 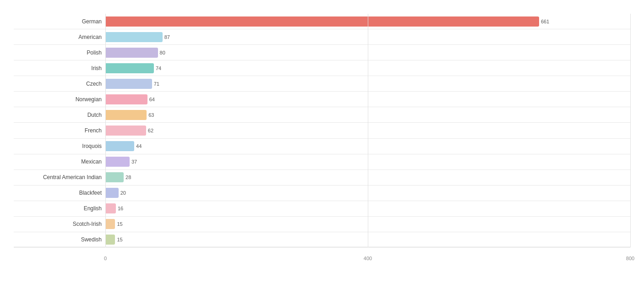 I want to click on bar-row: French62, so click(x=322, y=131).